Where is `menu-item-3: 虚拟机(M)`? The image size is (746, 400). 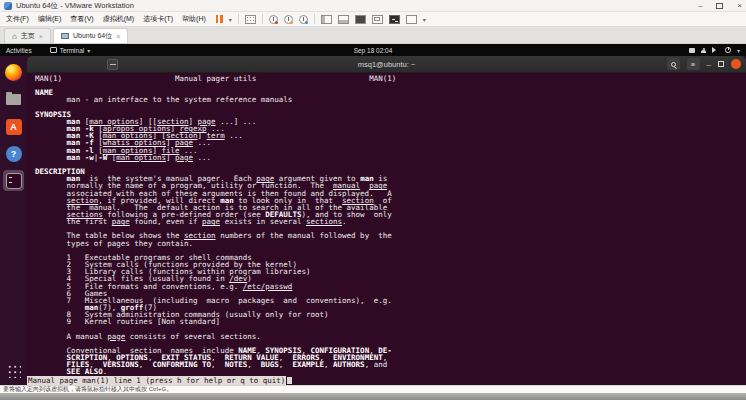 menu-item-3: 虚拟机(M) is located at coordinates (119, 19).